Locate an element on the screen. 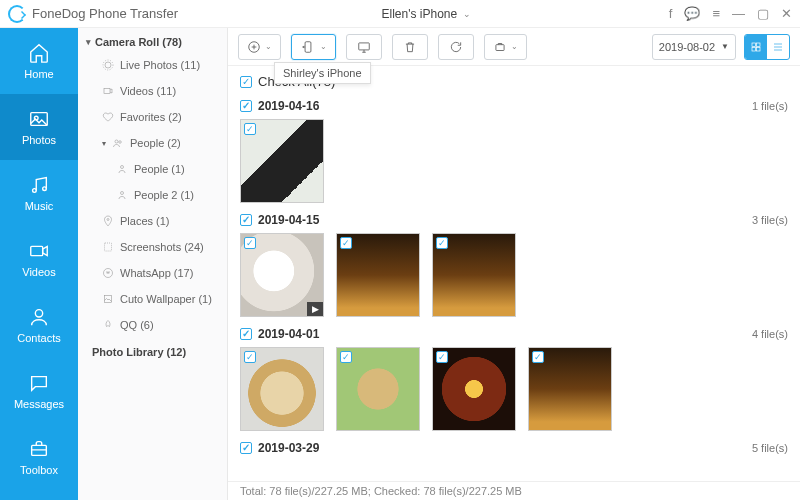 This screenshot has width=800, height=500. toolbar: ⌄ ⌄ ⌄ Shirley's iPhone 2019-08 is located at coordinates (514, 47).